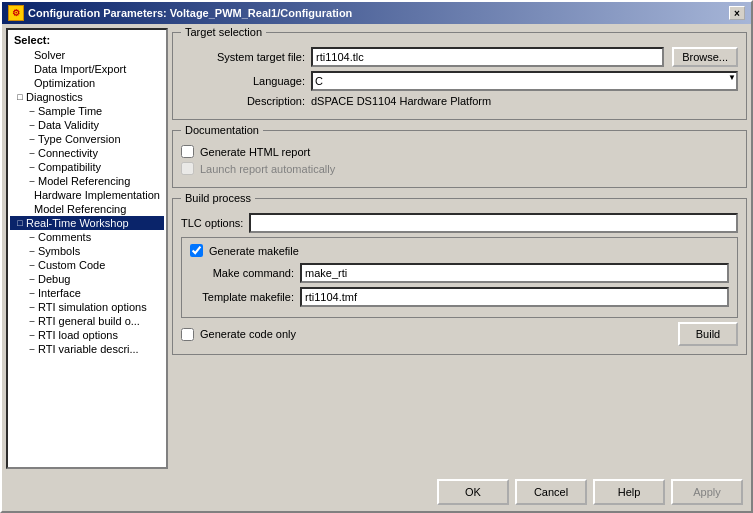  What do you see at coordinates (87, 237) in the screenshot?
I see `sidebar-item-comments: – Comments` at bounding box center [87, 237].